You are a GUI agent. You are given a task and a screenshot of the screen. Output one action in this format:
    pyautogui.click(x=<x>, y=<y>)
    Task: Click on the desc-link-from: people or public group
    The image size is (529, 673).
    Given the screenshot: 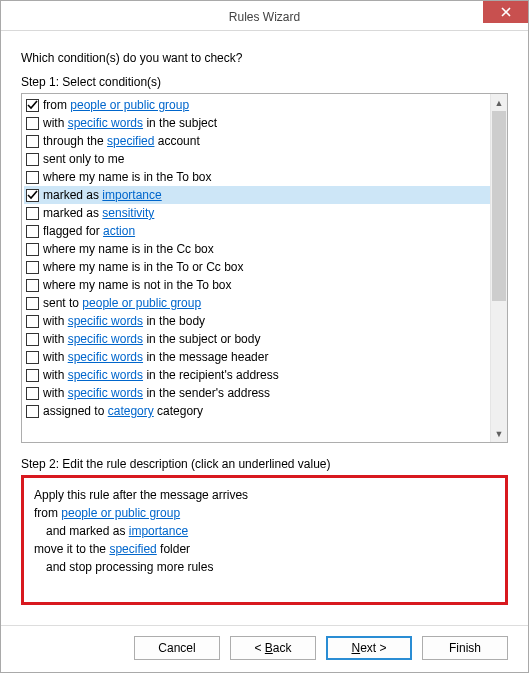 What is the action you would take?
    pyautogui.click(x=120, y=513)
    